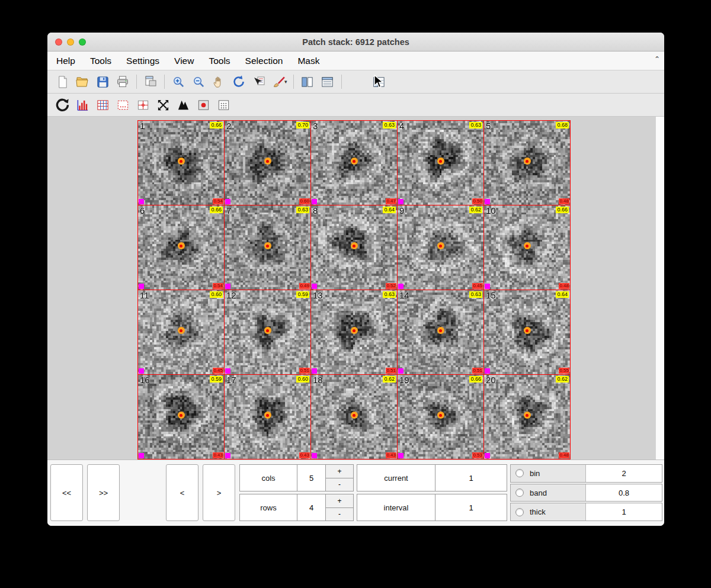 The width and height of the screenshot is (711, 588). What do you see at coordinates (520, 493) in the screenshot?
I see `band-radio-button` at bounding box center [520, 493].